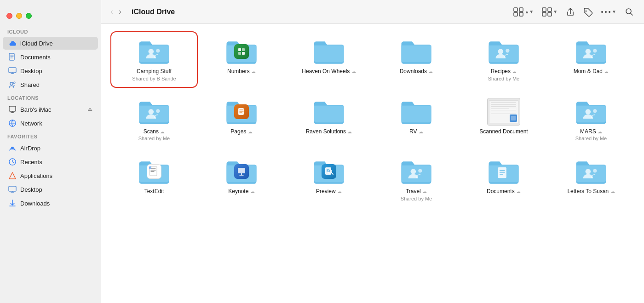 The width and height of the screenshot is (644, 303). Describe the element at coordinates (51, 85) in the screenshot. I see `sidebar-item-shared: Shared` at that location.